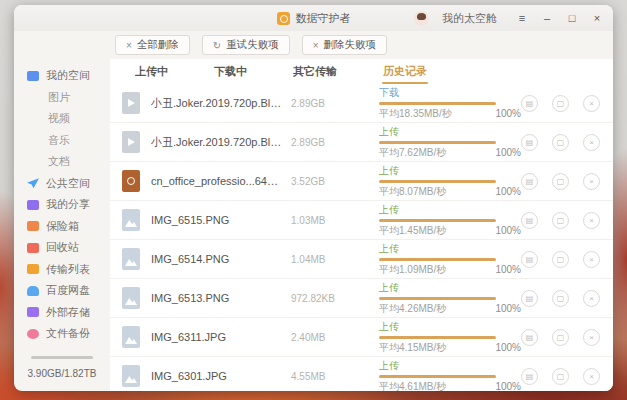 The width and height of the screenshot is (627, 400). What do you see at coordinates (62, 98) in the screenshot?
I see `sidebar-item: 图片` at bounding box center [62, 98].